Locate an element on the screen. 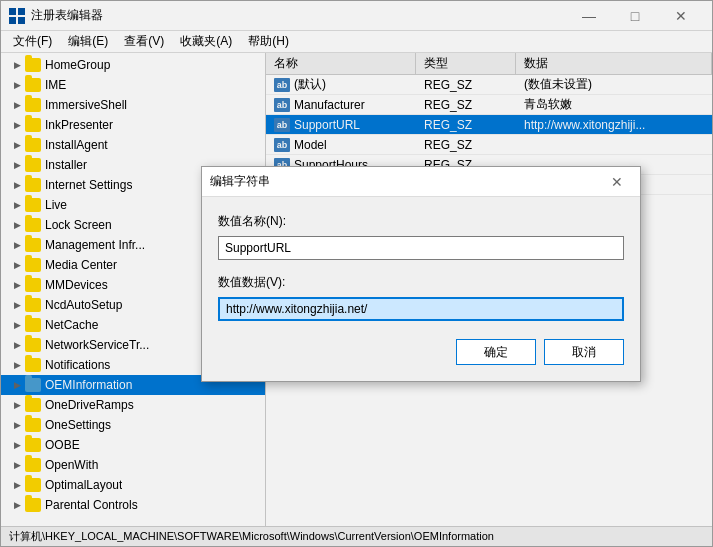 The height and width of the screenshot is (547, 713). dialog-title-bar: 编辑字符串 ✕ is located at coordinates (421, 182).